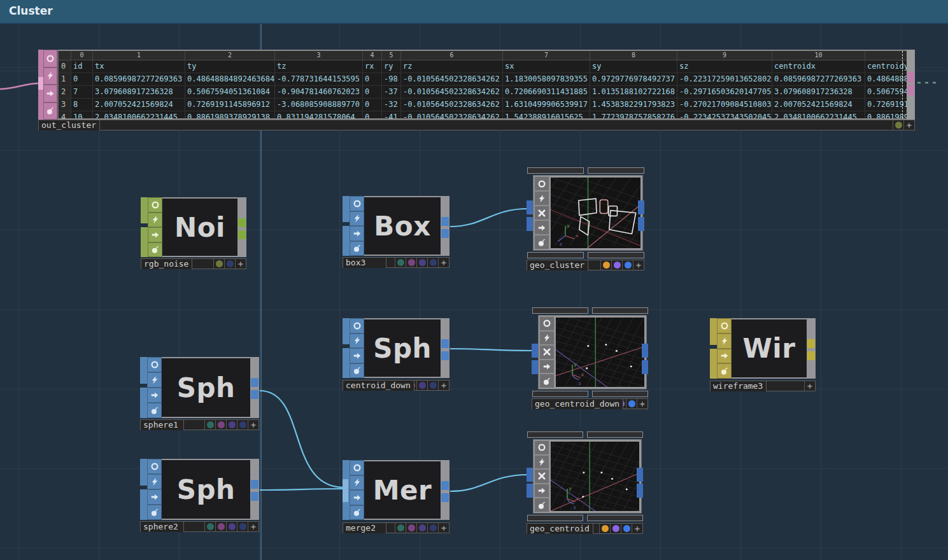  What do you see at coordinates (483, 85) in the screenshot?
I see `dat-table-viewer: 0123456789100idtxtytzrxryrzsxsyszcentroi…` at bounding box center [483, 85].